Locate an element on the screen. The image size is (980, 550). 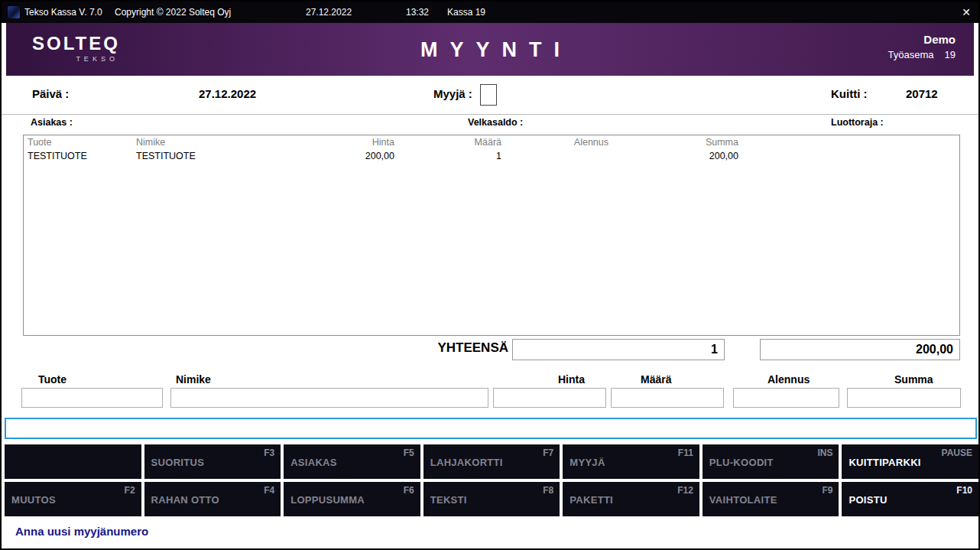
button-vaihtolaite: VAIHTOLAITE F9 is located at coordinates (771, 499).